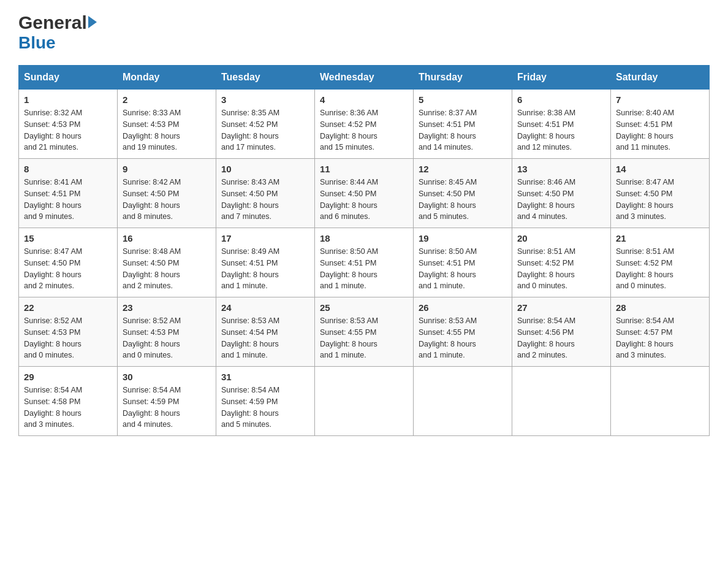  Describe the element at coordinates (561, 238) in the screenshot. I see `day-number: 20` at that location.